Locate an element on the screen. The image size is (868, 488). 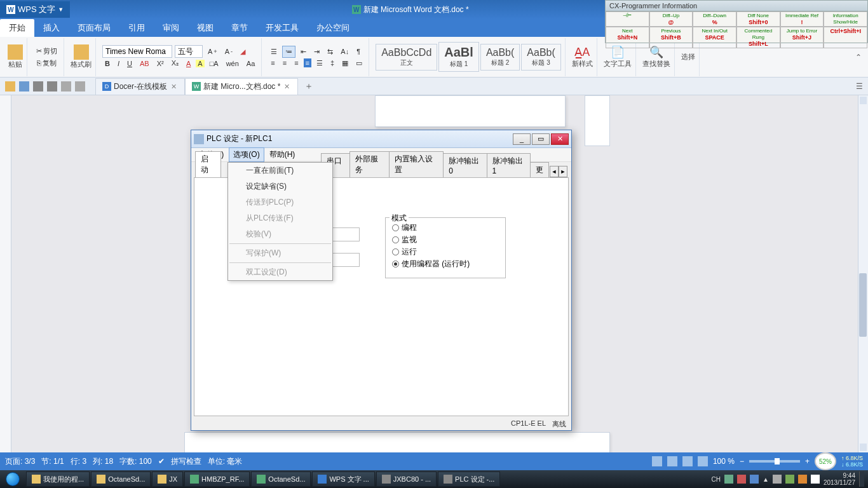
plc-tab-startup: 启动 is located at coordinates (208, 164).